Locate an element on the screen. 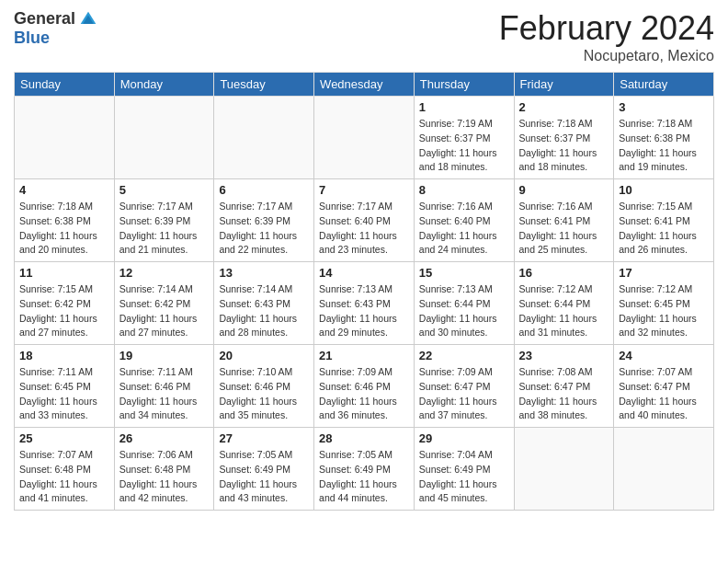  calendar-cell: 1Sunrise: 7:19 AM Sunset: 6:37 PM Daylig… is located at coordinates (463, 138).